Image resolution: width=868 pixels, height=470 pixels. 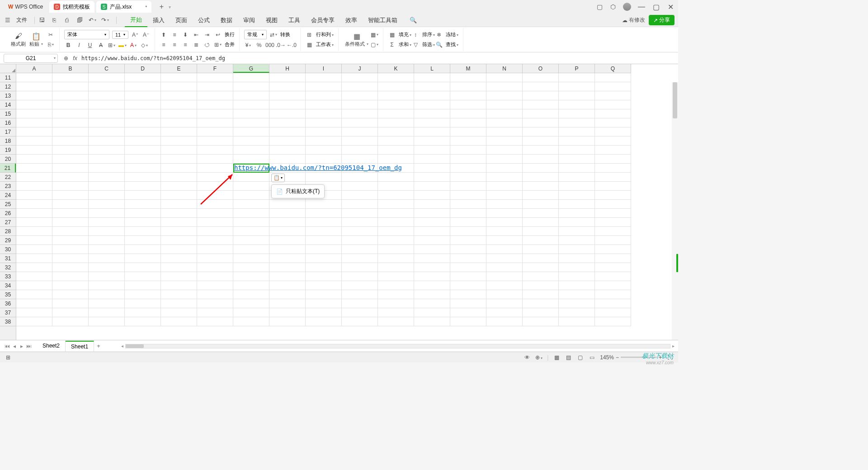 What do you see at coordinates (185, 45) in the screenshot?
I see `align-right-icon: ≡` at bounding box center [185, 45].